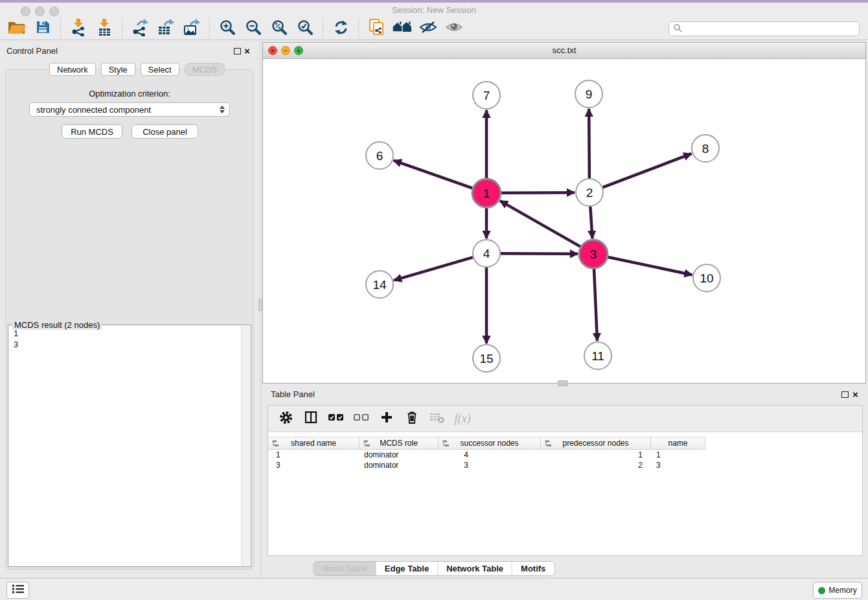 This screenshot has width=868, height=600. I want to click on floppy-disk-icon, so click(43, 29).